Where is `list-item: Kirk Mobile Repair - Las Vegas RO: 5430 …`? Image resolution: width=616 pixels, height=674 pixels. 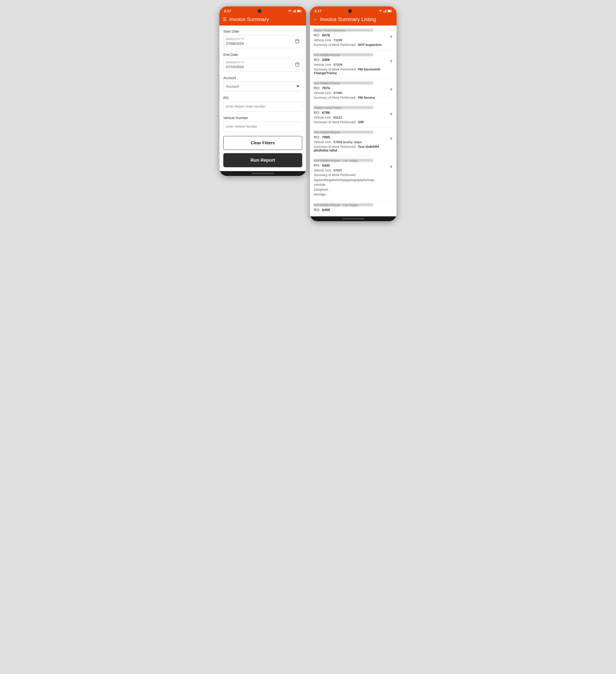
list-item: Kirk Mobile Repair - Las Vegas RO: 5430 … is located at coordinates (353, 178).